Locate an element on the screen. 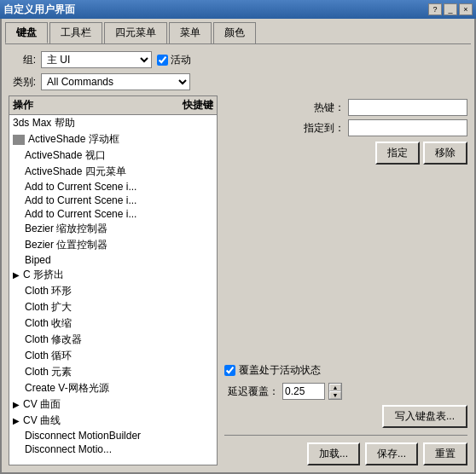 The height and width of the screenshot is (474, 476). reset-button: 重置 is located at coordinates (445, 454).